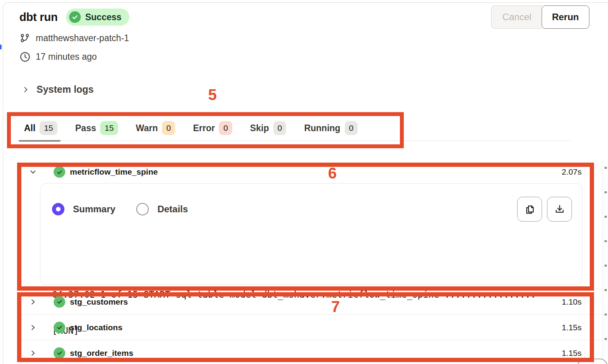 This screenshot has width=608, height=364. I want to click on run-time-ago: 17 minutes ago, so click(66, 57).